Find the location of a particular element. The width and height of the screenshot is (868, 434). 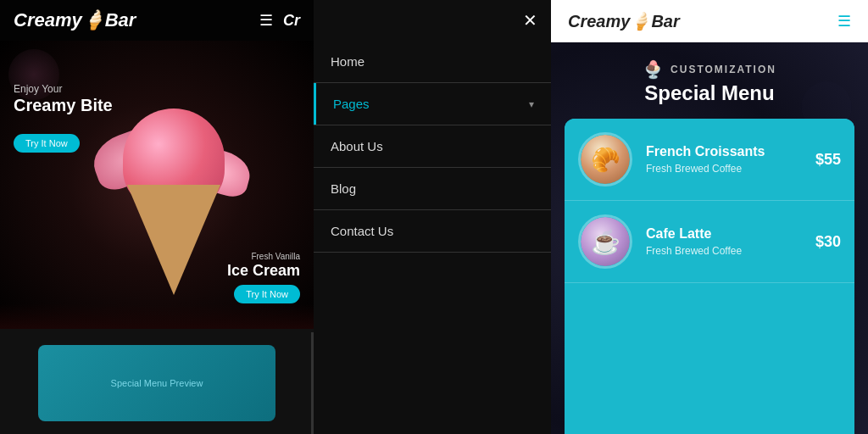

left-header: Creamy🍦Bar ☰ Cr is located at coordinates (157, 20).